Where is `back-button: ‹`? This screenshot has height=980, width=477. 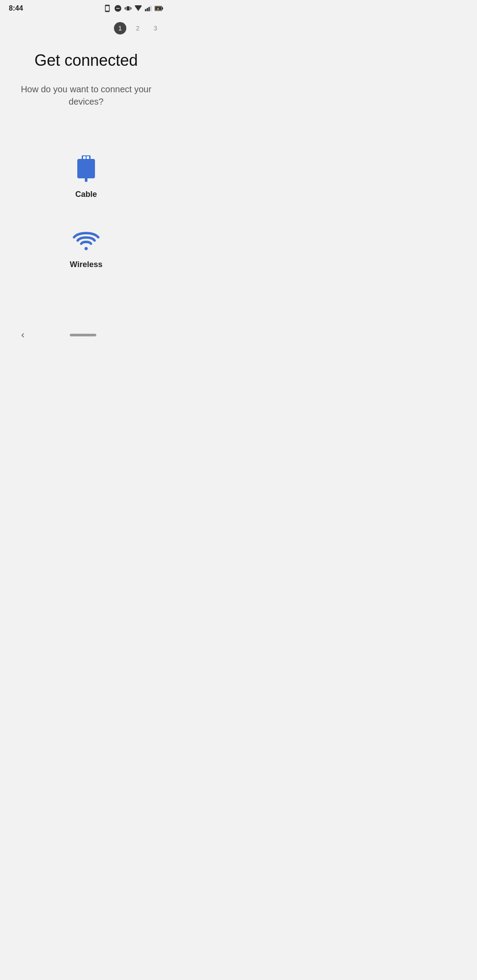 back-button: ‹ is located at coordinates (23, 335).